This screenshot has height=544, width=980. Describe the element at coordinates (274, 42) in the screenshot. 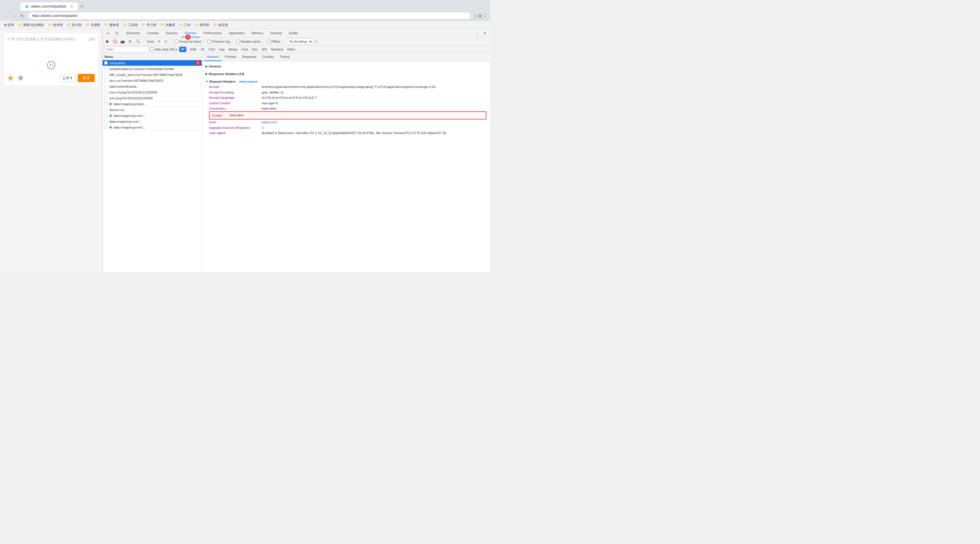

I see `offline-checkbox: Offline` at that location.